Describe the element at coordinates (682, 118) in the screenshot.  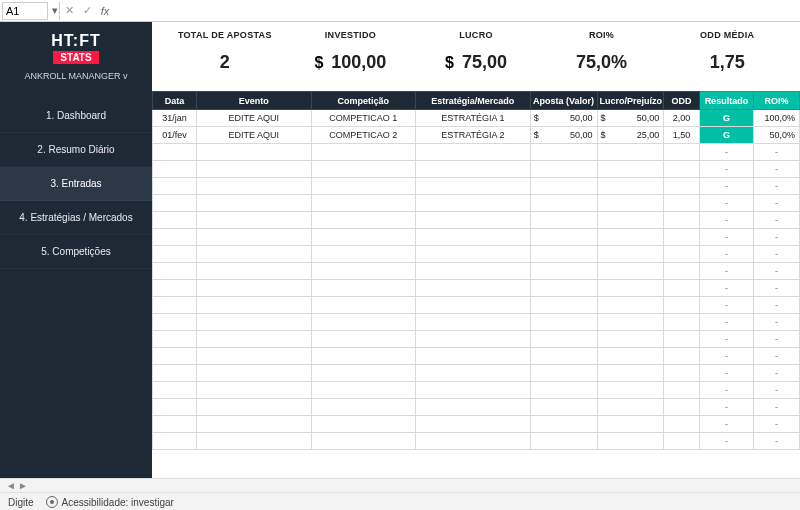
I see `table-cell: 2,00` at that location.